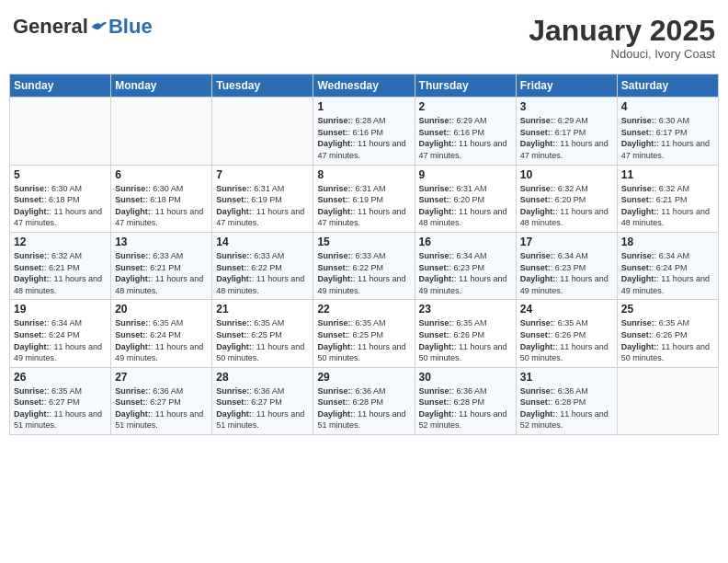  What do you see at coordinates (465, 199) in the screenshot?
I see `calendar-cell: 9Sunrise:: 6:31 AMSunset:: 6:20 PMDaylig…` at bounding box center [465, 199].